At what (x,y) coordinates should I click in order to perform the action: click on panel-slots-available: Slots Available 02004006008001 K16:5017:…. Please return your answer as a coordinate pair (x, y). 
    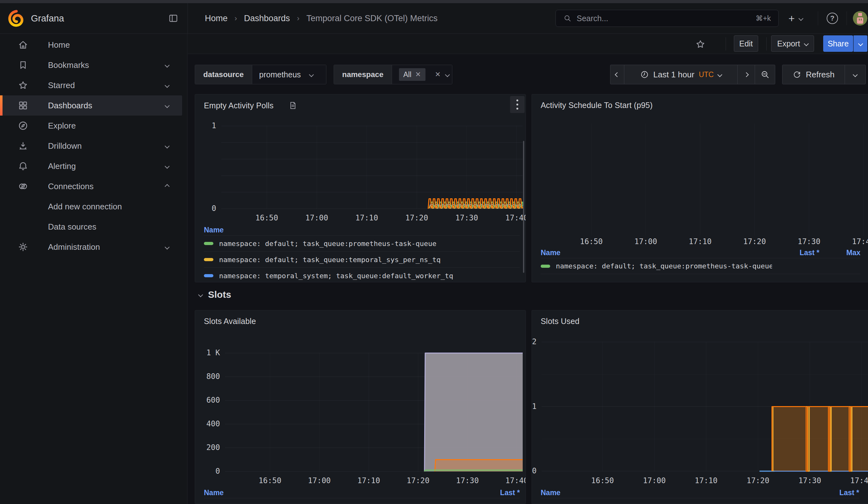
    Looking at the image, I should click on (360, 407).